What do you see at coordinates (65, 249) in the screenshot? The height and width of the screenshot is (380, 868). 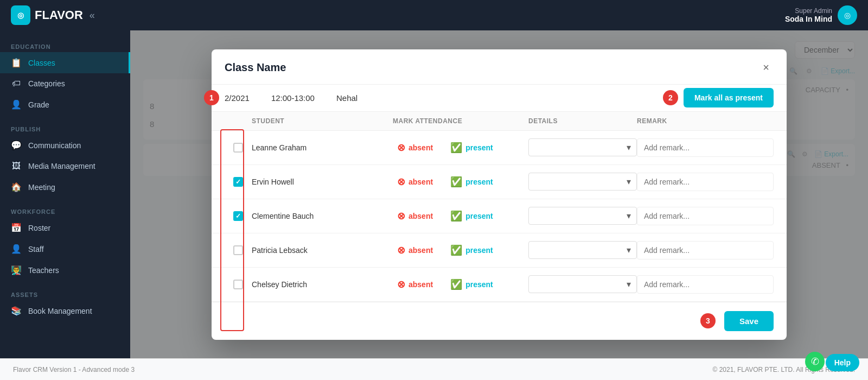 I see `sidebar-item-staff: 👤 Staff` at bounding box center [65, 249].